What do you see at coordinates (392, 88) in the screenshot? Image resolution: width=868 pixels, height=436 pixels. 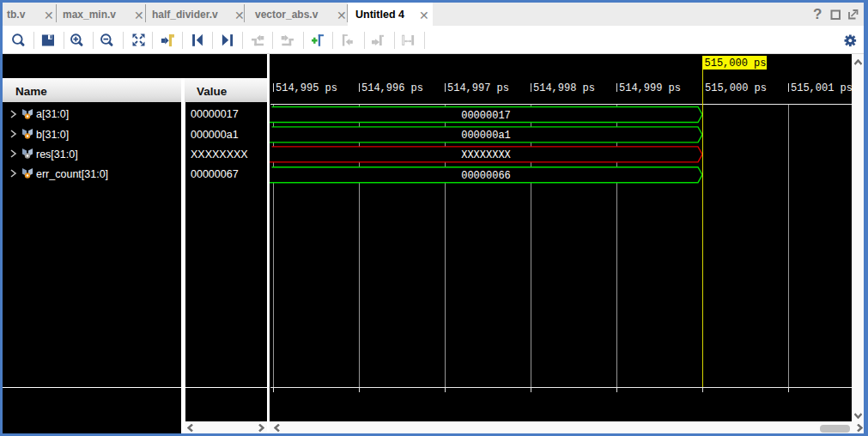 I see `svg-text: 514,996 ps` at bounding box center [392, 88].